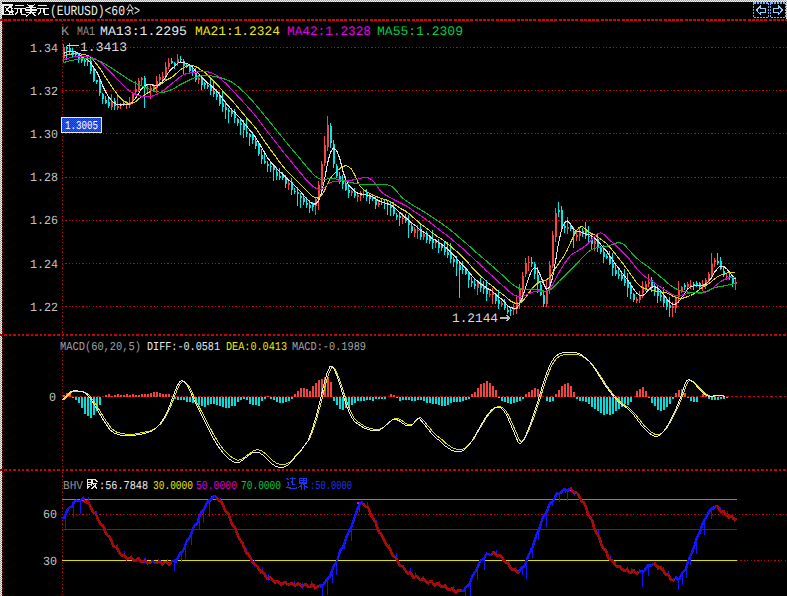  Describe the element at coordinates (50, 515) in the screenshot. I see `svg-text: 60` at that location.